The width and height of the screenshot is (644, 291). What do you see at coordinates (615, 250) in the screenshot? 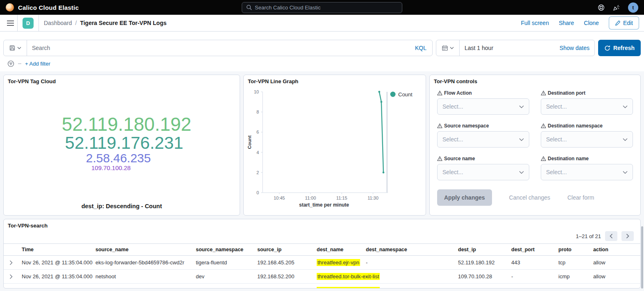
I see `column-header-action: action` at bounding box center [615, 250].